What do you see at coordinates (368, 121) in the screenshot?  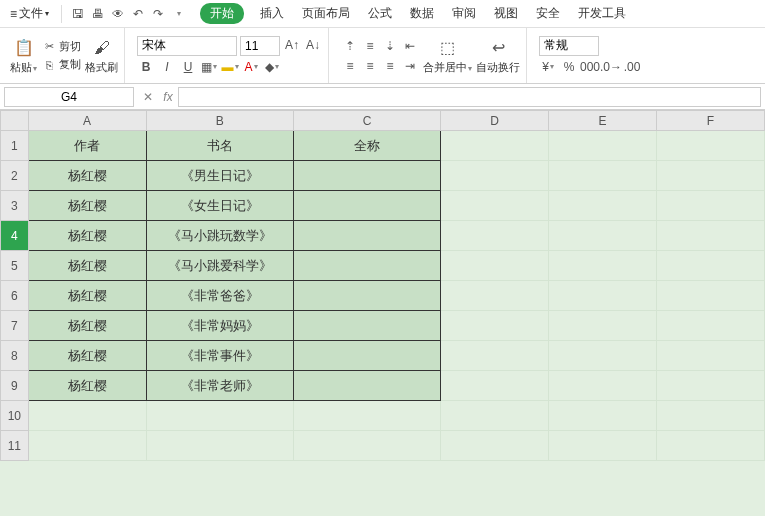 I see `col-header-C: C` at bounding box center [368, 121].